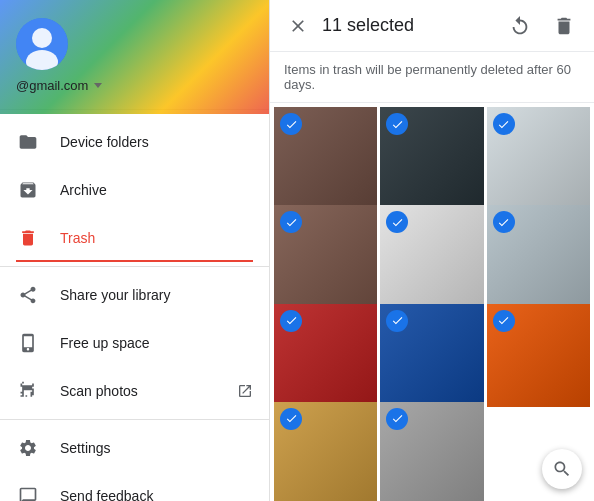  Describe the element at coordinates (134, 391) in the screenshot. I see `sidebar-item-scan-photos: Scan photos` at that location.